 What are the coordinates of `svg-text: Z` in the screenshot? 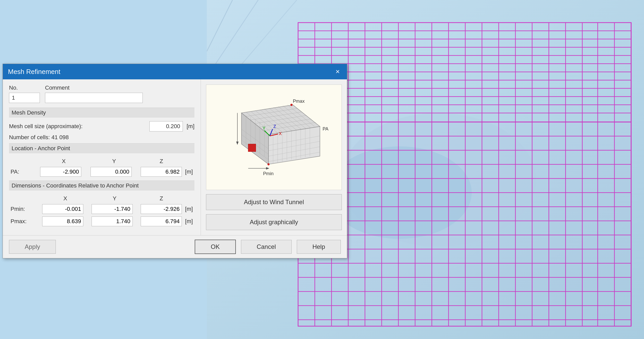 It's located at (275, 126).